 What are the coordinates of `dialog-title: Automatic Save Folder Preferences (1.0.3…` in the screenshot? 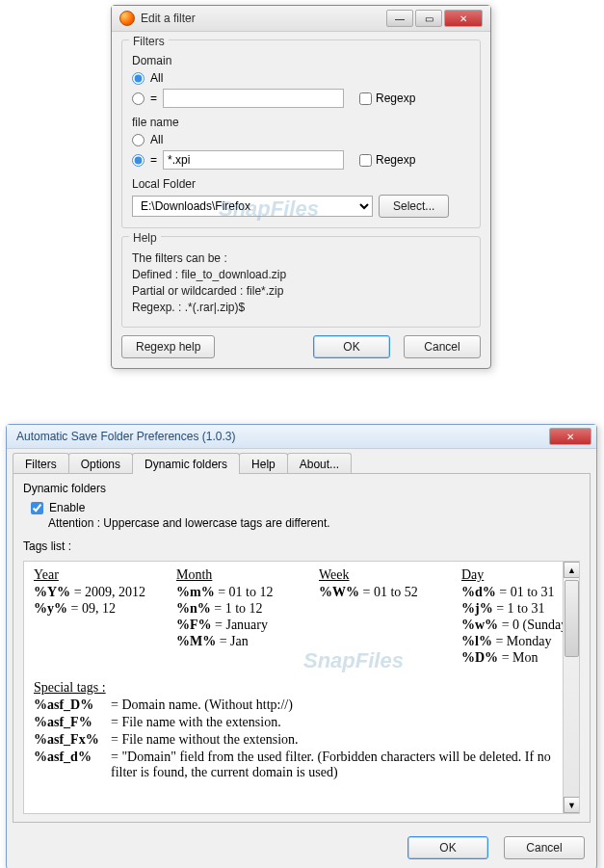 It's located at (125, 436).